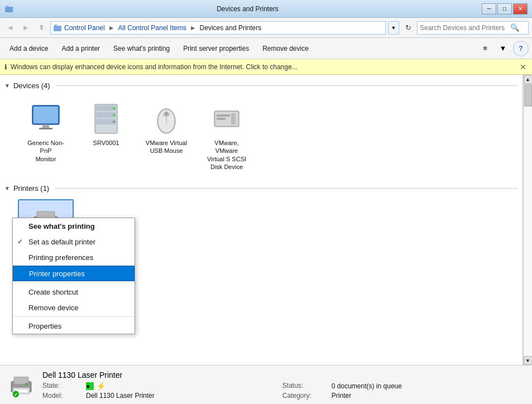  Describe the element at coordinates (266, 49) in the screenshot. I see `toolbar: Add a device Add a printer See what's pr…` at that location.